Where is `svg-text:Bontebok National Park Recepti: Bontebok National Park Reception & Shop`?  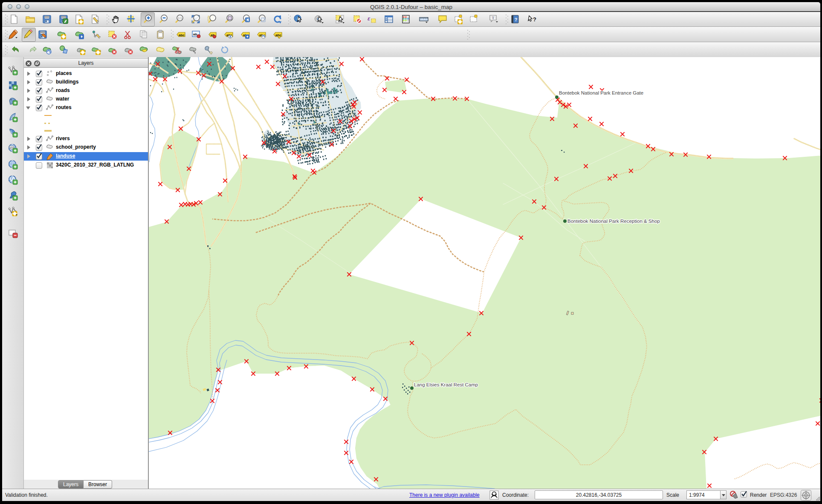 svg-text:Bontebok National Park Recepti: Bontebok National Park Reception & Shop is located at coordinates (614, 221).